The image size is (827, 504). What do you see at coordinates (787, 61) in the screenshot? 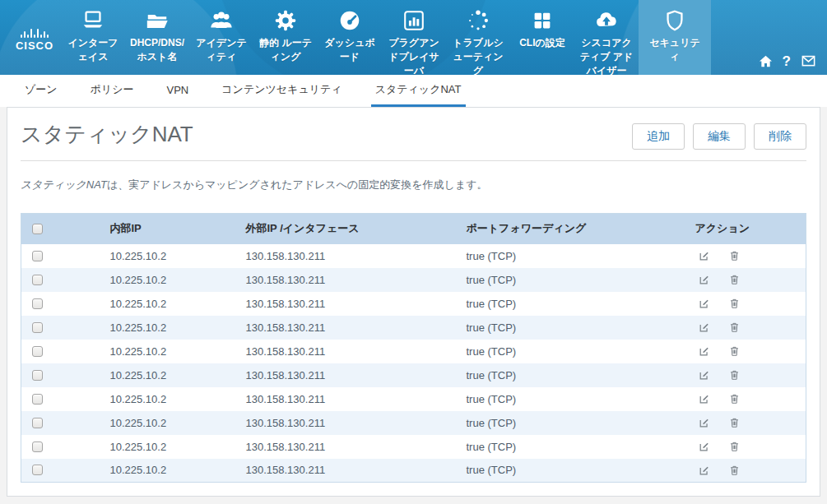
I see `help-icon: ?` at bounding box center [787, 61].